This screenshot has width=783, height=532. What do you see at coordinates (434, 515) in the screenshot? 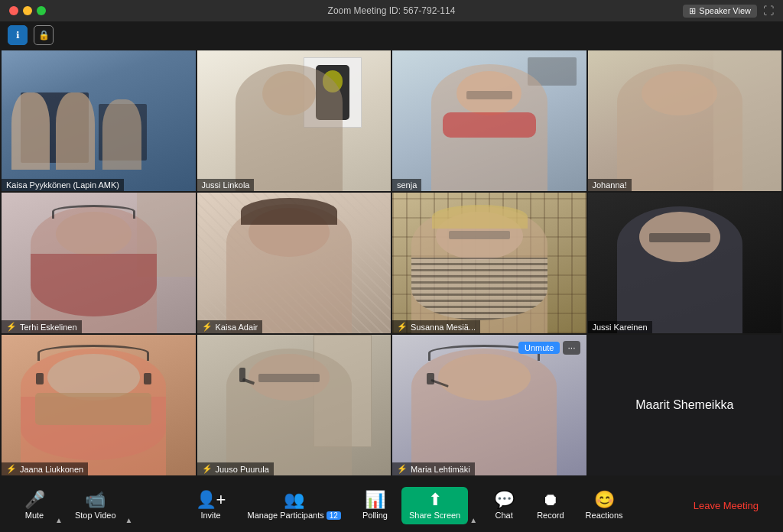
I see `share-screen-label: Share Screen` at bounding box center [434, 515].